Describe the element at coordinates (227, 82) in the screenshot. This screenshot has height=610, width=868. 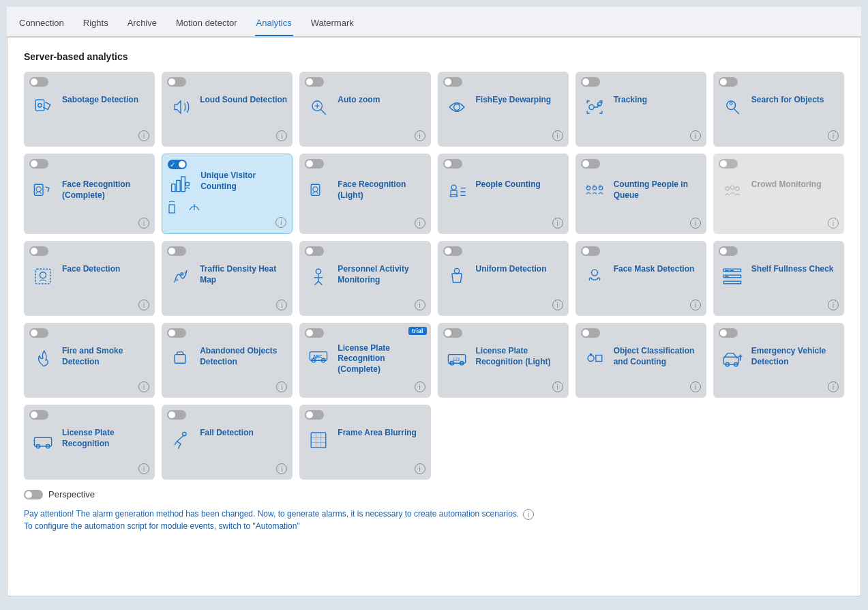
I see `toggle-loud-sound: ✕` at that location.